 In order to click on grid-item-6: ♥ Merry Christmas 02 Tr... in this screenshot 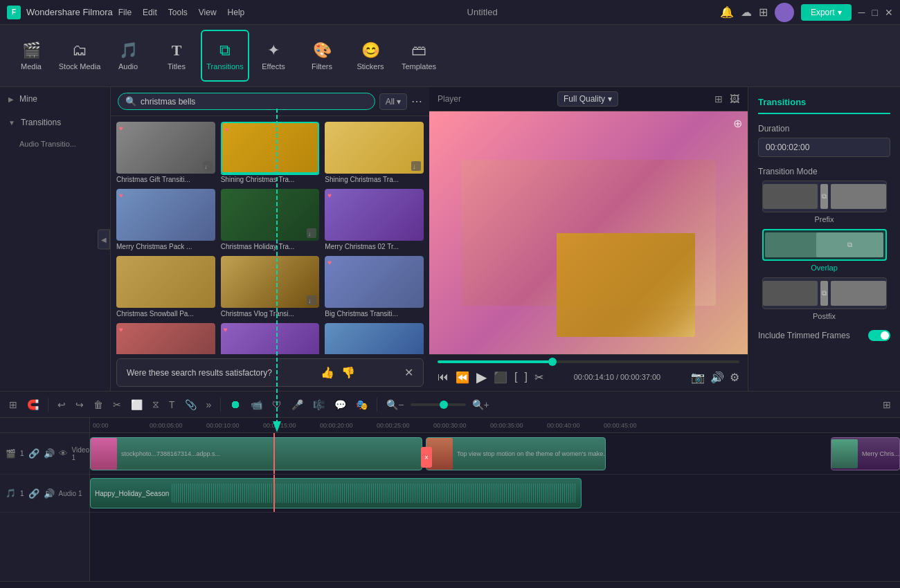, I will do `click(374, 220)`.